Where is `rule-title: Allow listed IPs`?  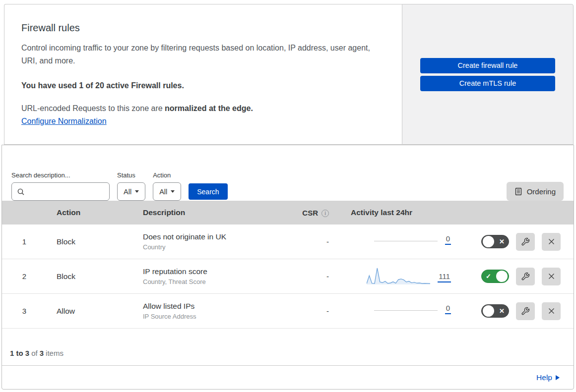 rule-title: Allow listed IPs is located at coordinates (217, 306).